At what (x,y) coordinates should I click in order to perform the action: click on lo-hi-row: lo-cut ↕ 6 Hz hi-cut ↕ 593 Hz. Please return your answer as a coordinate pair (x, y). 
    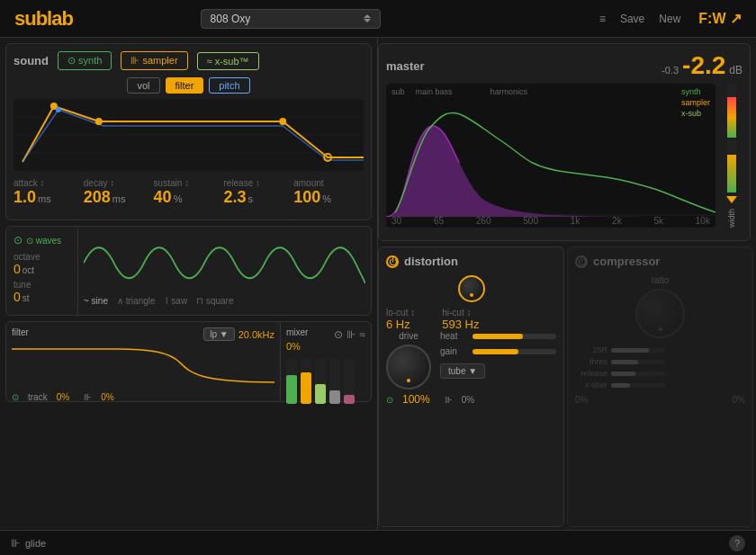
    Looking at the image, I should click on (472, 319).